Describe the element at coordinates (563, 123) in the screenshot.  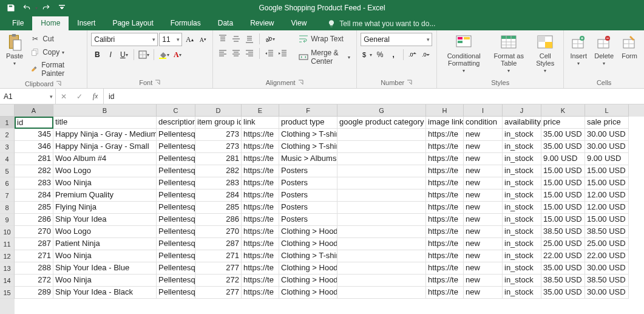
I see `cell: price` at that location.